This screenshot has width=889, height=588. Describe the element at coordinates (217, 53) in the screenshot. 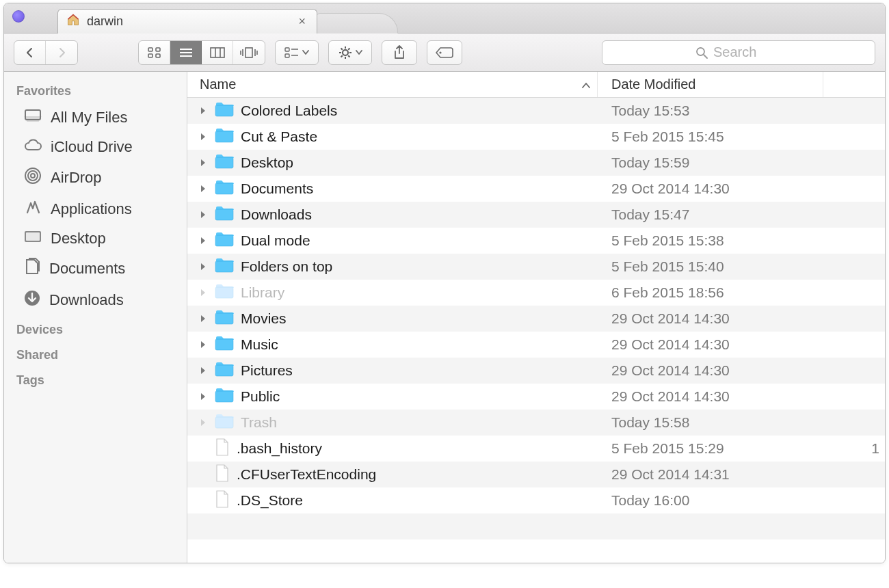

I see `view-columns-button` at that location.